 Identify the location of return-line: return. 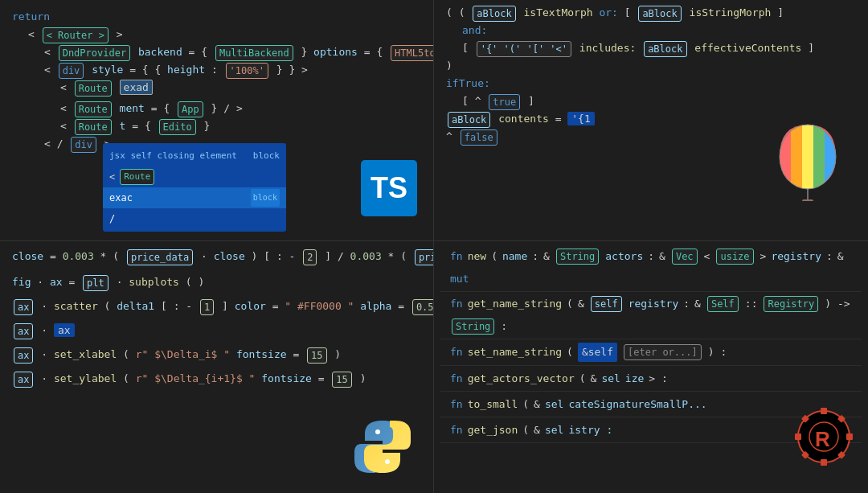
(217, 17).